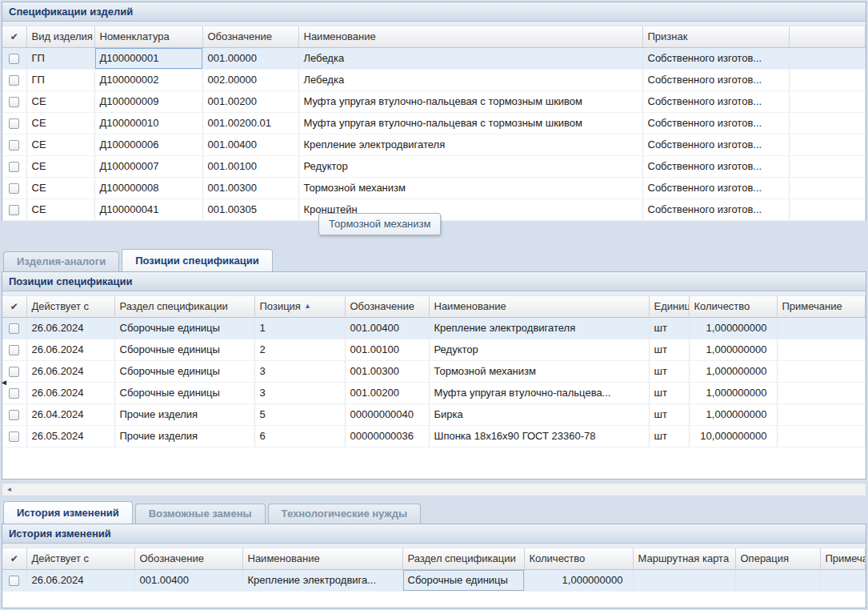 The width and height of the screenshot is (868, 610). What do you see at coordinates (10, 490) in the screenshot?
I see `scroll-left-arrow-icon: ◄` at bounding box center [10, 490].